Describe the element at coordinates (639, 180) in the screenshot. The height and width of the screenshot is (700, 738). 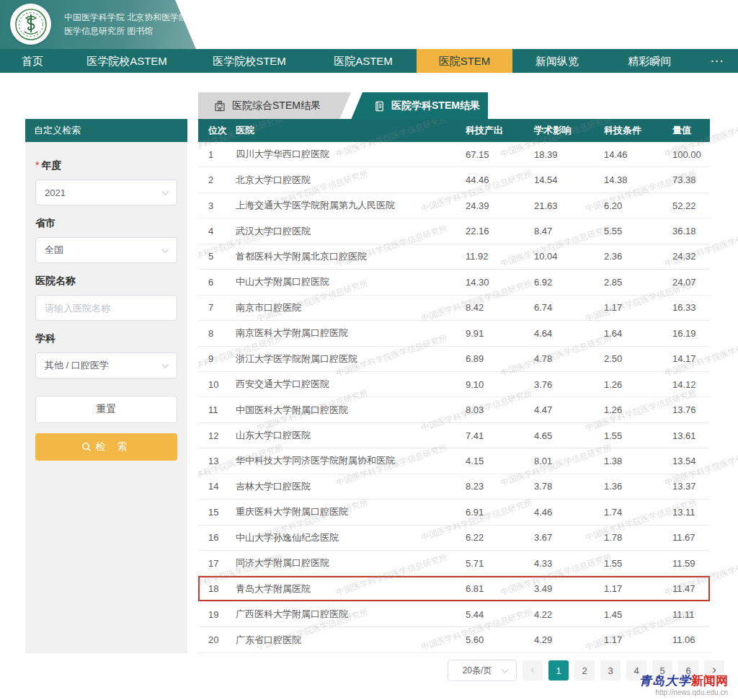
I see `tech-condition-cell: 14.38` at that location.